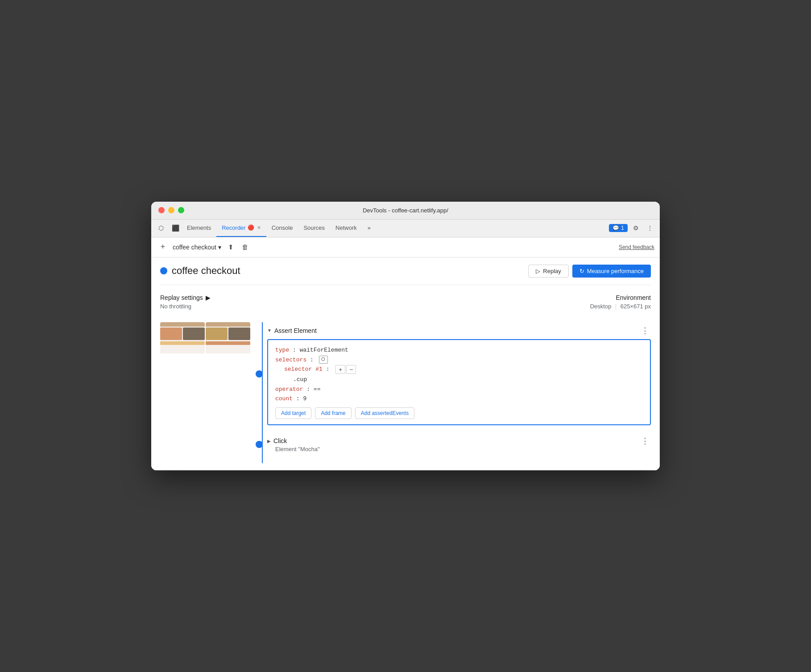 Image resolution: width=811 pixels, height=672 pixels. What do you see at coordinates (171, 210) in the screenshot?
I see `traffic-lights` at bounding box center [171, 210].